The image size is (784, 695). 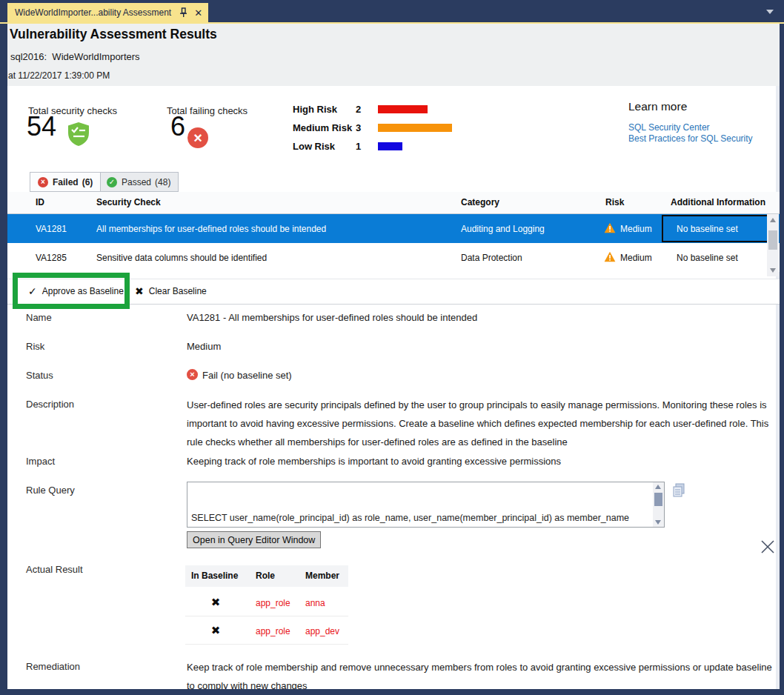 What do you see at coordinates (393, 55) in the screenshot?
I see `page-header: Vulnerability Assessment Results sql2016…` at bounding box center [393, 55].